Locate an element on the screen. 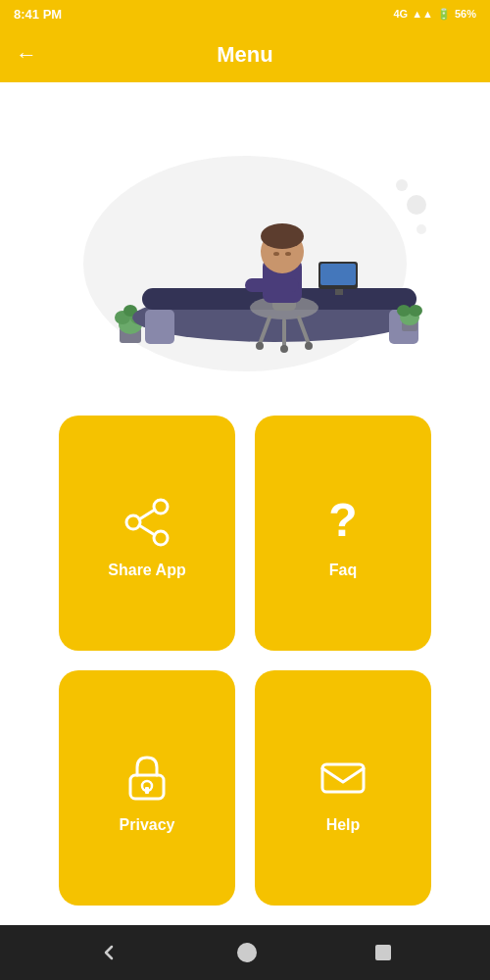 The height and width of the screenshot is (980, 490). faq-button: ? Faq is located at coordinates (343, 533).